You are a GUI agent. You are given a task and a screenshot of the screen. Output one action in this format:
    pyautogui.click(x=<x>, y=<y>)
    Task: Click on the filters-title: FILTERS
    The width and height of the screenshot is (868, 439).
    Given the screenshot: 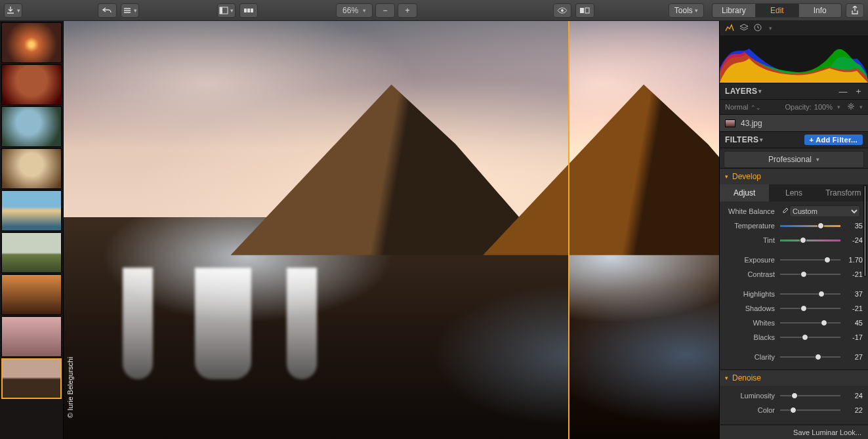 What is the action you would take?
    pyautogui.click(x=741, y=140)
    